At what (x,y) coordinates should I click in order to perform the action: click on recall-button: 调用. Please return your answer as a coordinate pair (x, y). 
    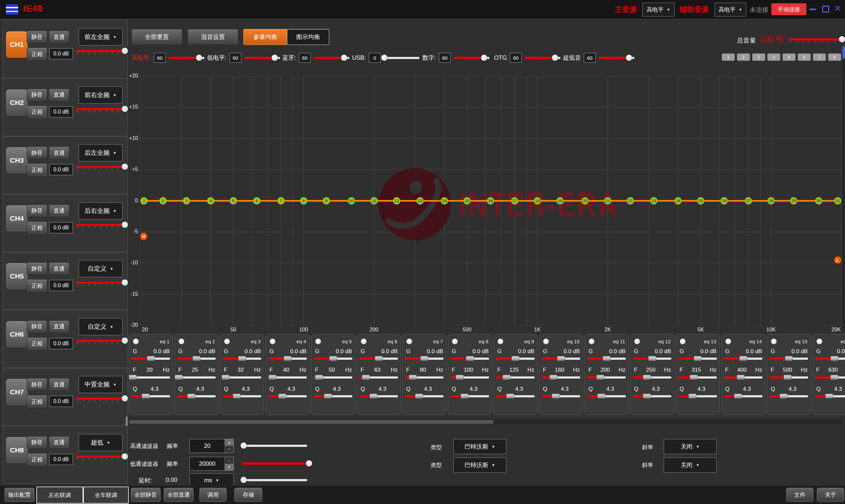
    Looking at the image, I should click on (213, 494).